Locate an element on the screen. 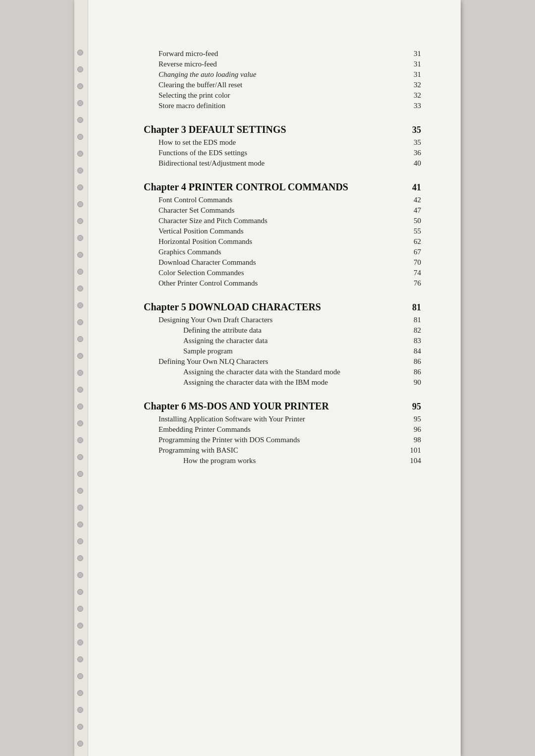 This screenshot has height=756, width=535. entry-page-number: 95 is located at coordinates (411, 419).